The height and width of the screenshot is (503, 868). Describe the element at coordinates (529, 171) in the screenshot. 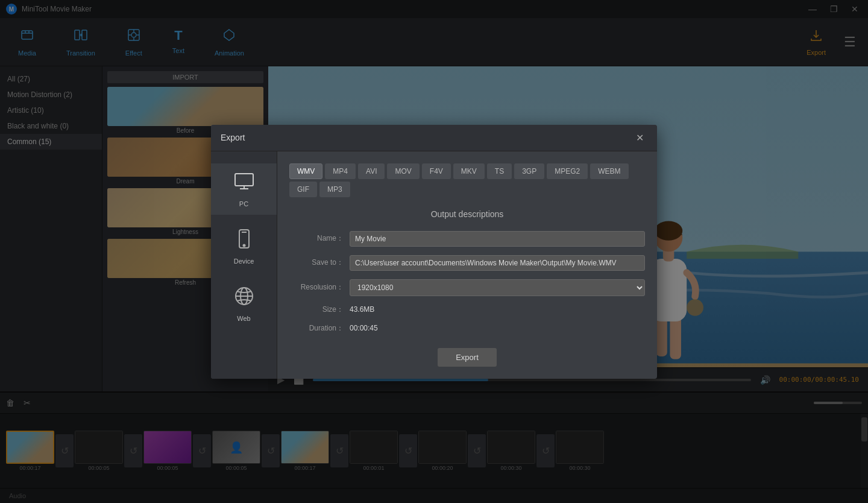

I see `format-3gp: 3GP` at that location.